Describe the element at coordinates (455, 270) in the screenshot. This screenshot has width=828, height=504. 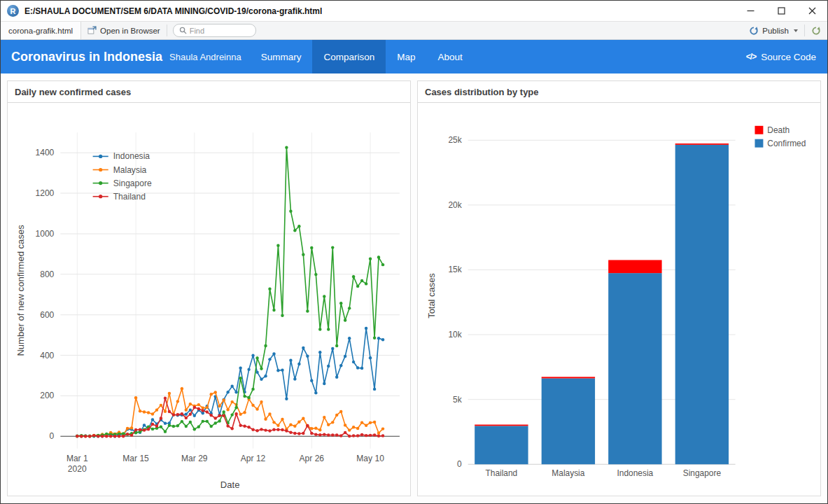
I see `svg-text: 15k` at that location.